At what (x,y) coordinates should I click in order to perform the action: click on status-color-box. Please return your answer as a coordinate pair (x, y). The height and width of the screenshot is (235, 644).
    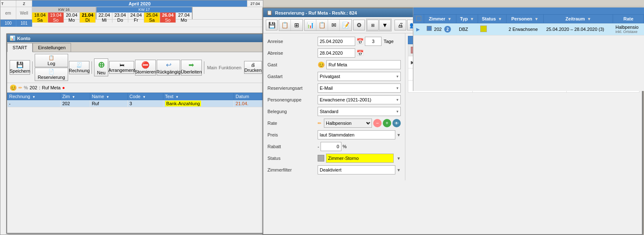
    Looking at the image, I should click on (321, 158).